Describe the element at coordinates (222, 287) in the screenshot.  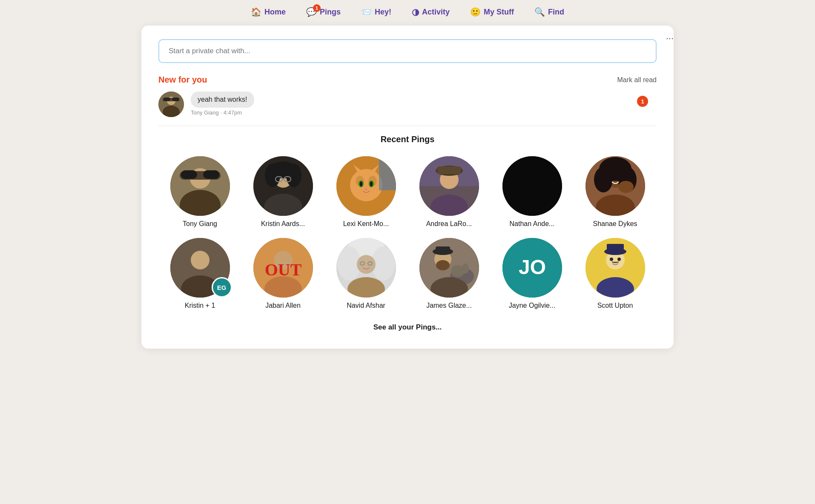
I see `overlay-badge-eg: EG` at that location.